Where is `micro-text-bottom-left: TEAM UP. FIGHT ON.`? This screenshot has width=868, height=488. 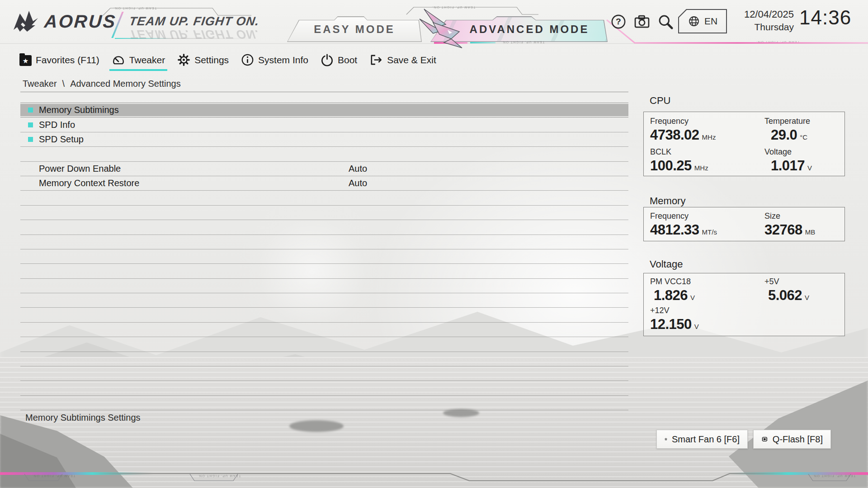 micro-text-bottom-left: TEAM UP. FIGHT ON. is located at coordinates (53, 476).